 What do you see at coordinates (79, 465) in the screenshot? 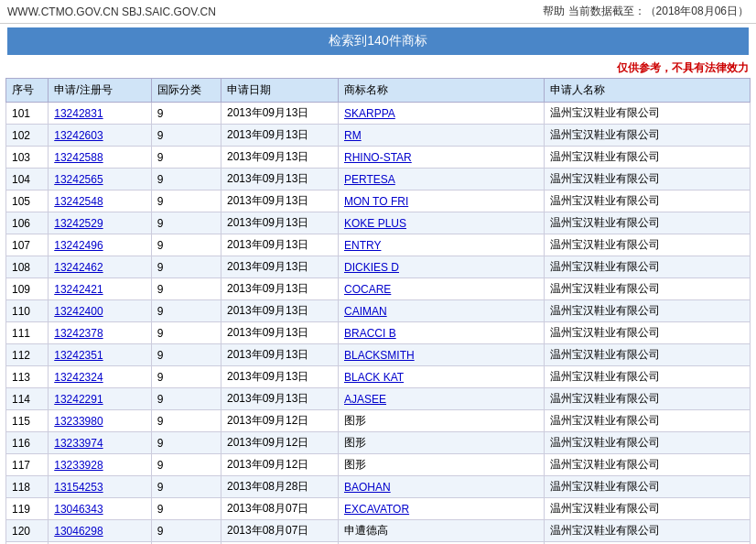
I see `app-number-link: 13233928` at bounding box center [79, 465].